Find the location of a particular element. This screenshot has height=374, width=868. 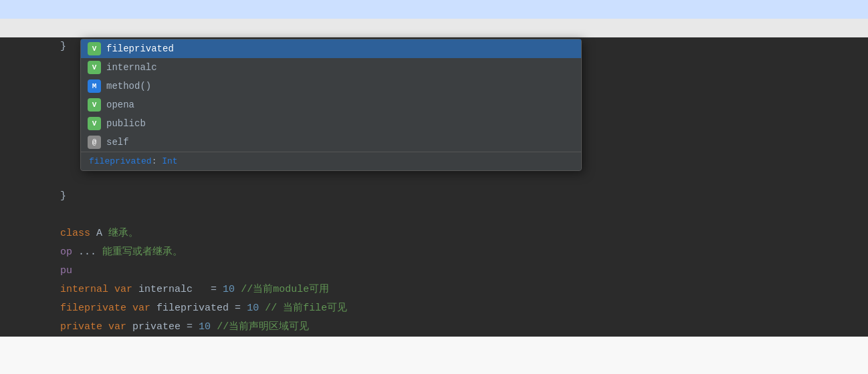

eq2: = is located at coordinates (238, 309).